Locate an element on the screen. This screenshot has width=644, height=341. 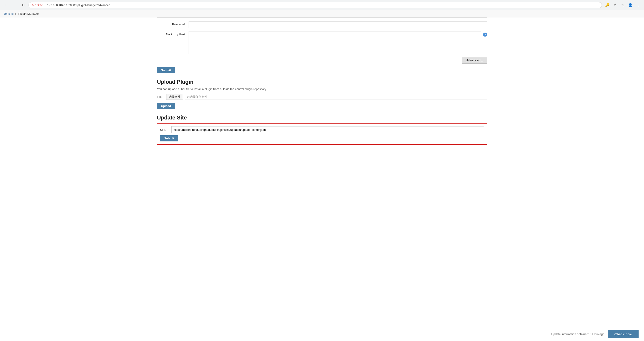
proxy-form-section: Password No Proxy Host ? Advanced... is located at coordinates (322, 47).